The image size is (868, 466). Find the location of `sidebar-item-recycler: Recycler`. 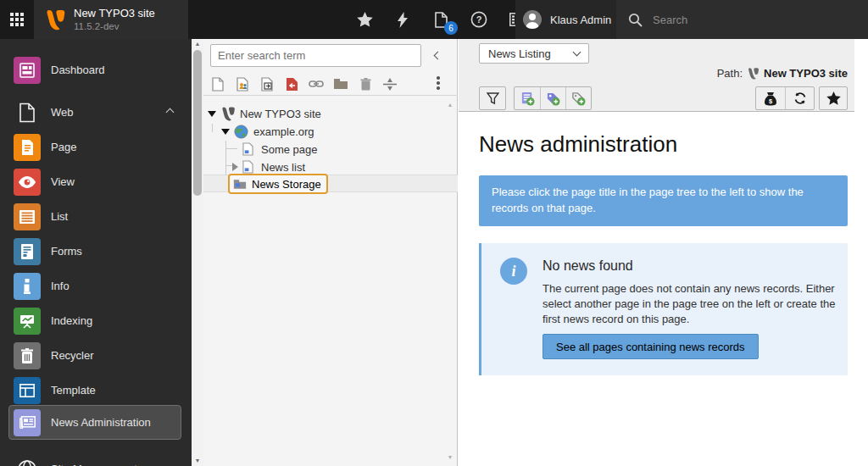

sidebar-item-recycler: Recycler is located at coordinates (96, 356).